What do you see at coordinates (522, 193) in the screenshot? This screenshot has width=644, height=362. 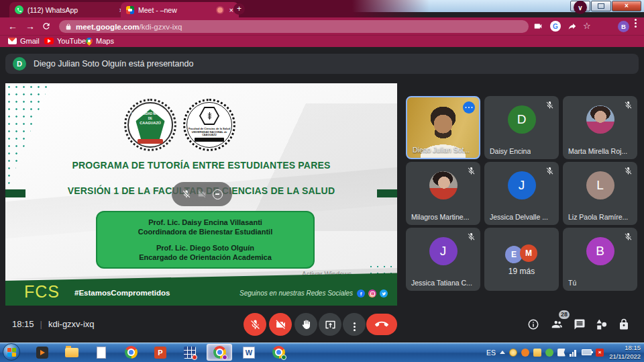 I see `participant-tile-jessica-d: J Jessica Delvalle ...` at bounding box center [522, 193].